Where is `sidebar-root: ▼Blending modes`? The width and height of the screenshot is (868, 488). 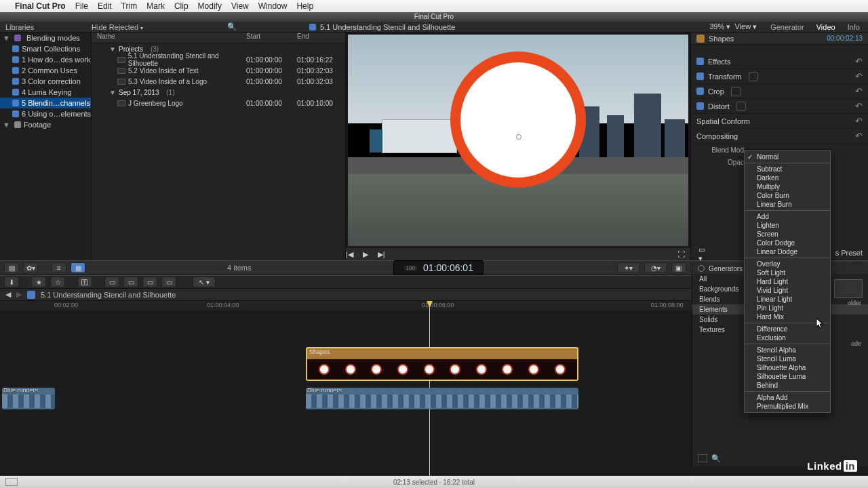
sidebar-root: ▼Blending modes is located at coordinates (45, 38).